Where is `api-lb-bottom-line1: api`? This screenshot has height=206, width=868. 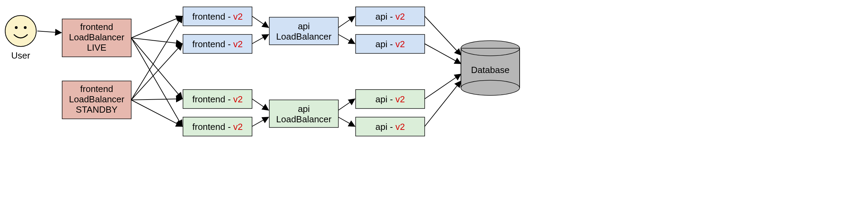
api-lb-bottom-line1: api is located at coordinates (304, 109).